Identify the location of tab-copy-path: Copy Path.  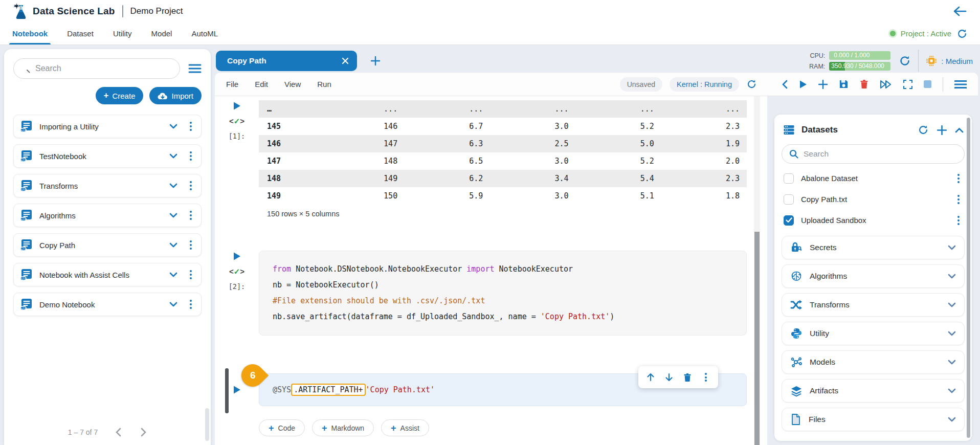
(286, 61).